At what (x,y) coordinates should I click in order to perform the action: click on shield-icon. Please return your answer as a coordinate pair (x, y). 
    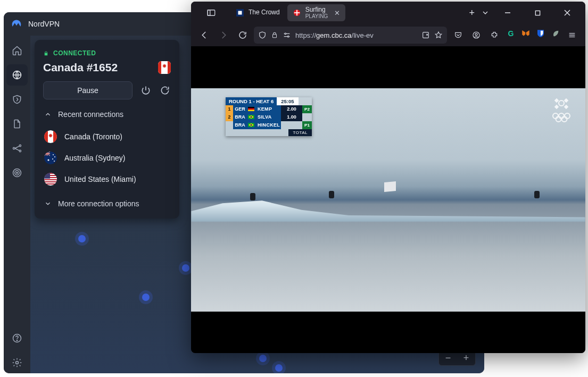
    Looking at the image, I should click on (262, 35).